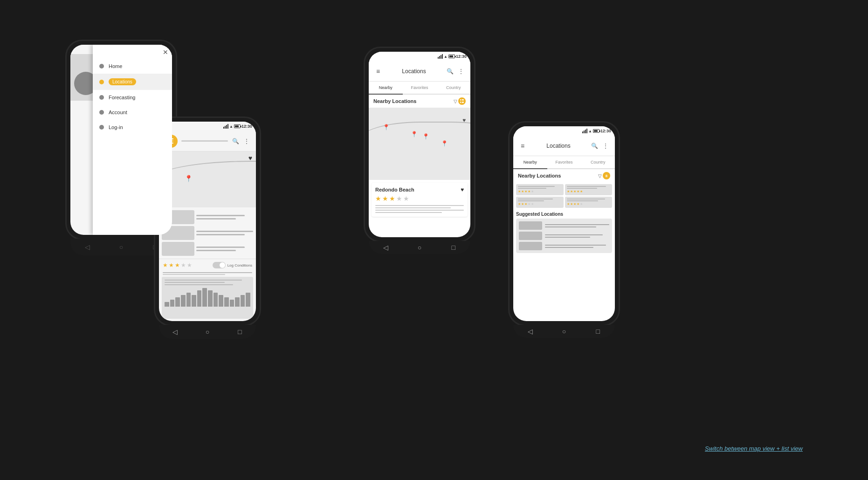 The height and width of the screenshot is (480, 868). I want to click on wifi-icon: ▲, so click(231, 127).